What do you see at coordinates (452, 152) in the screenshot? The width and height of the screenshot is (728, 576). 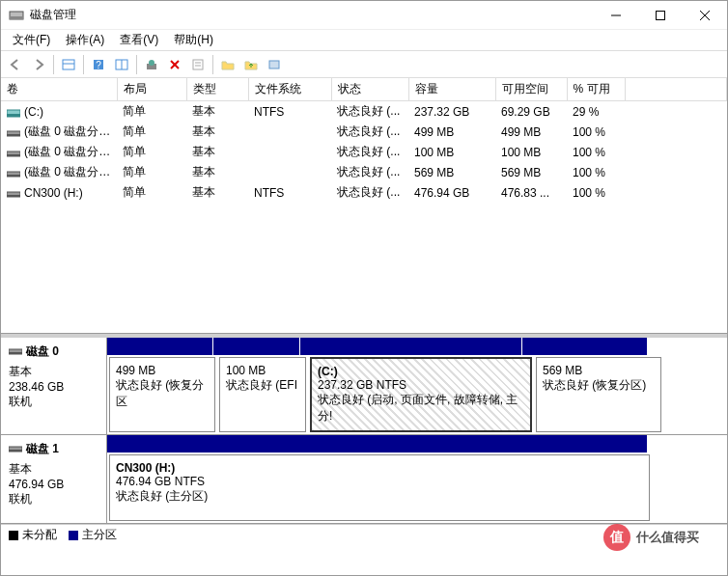 I see `cell-capacity: 100 MB` at bounding box center [452, 152].